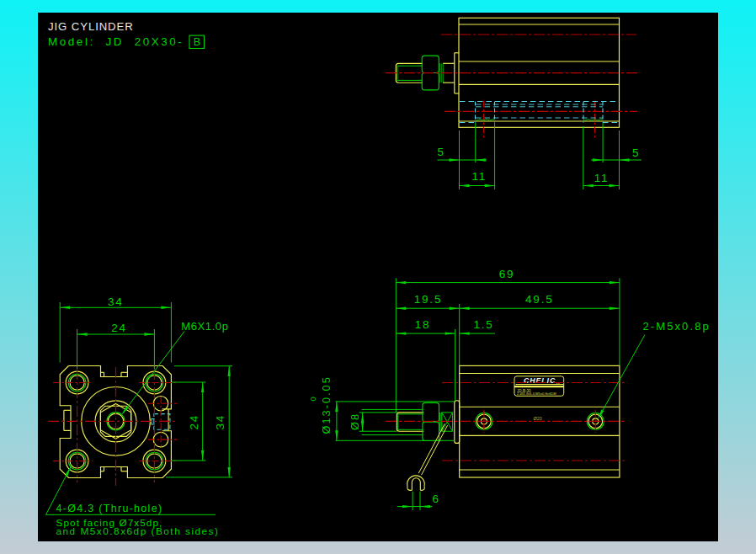 The height and width of the screenshot is (554, 756). I want to click on svg-text: Ø13-0.05, so click(327, 404).